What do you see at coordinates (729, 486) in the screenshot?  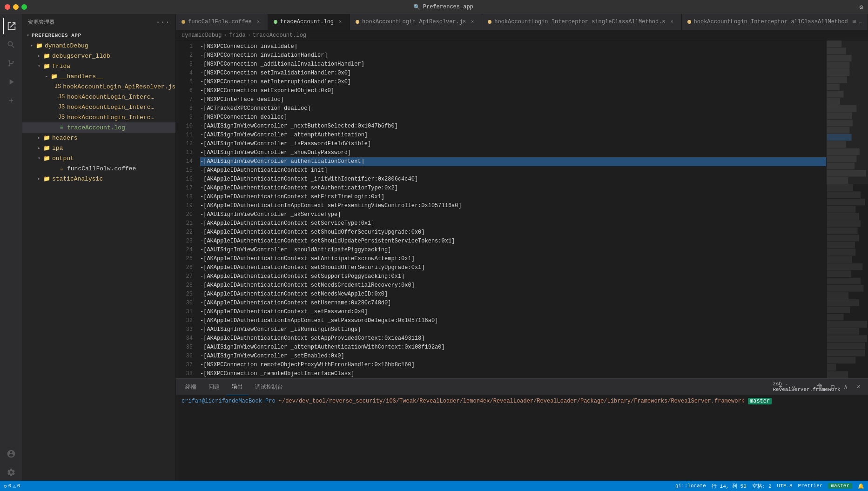 I see `status-position: 行 14, 列 50` at bounding box center [729, 486].